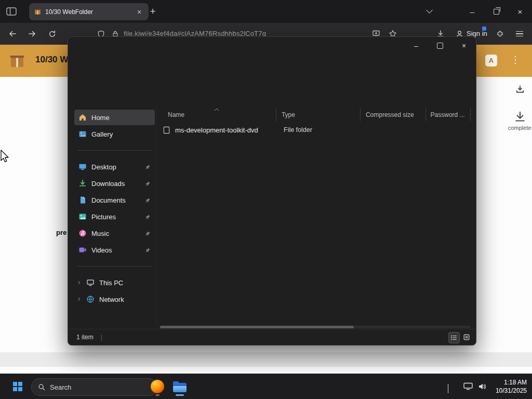  What do you see at coordinates (90, 283) in the screenshot?
I see `this-pc-icon` at bounding box center [90, 283].